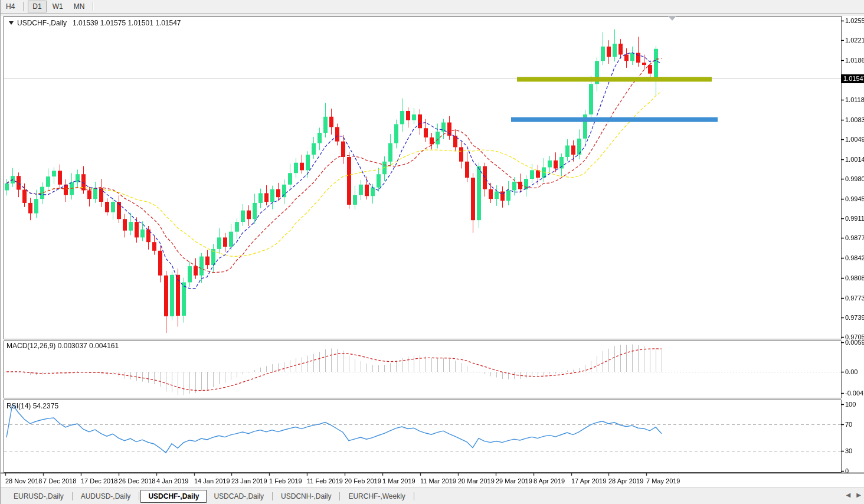 The height and width of the screenshot is (504, 864). I want to click on tab-usdcnh-daily: USDCNH-,Daily, so click(306, 496).